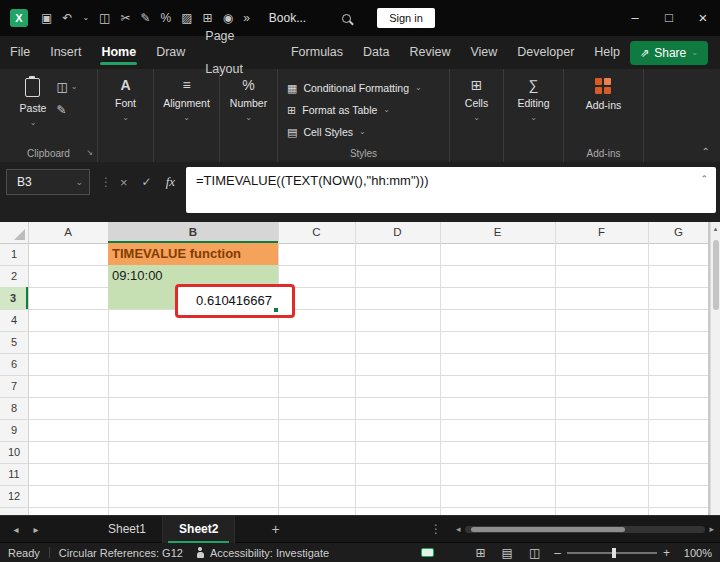 This screenshot has width=720, height=562. What do you see at coordinates (346, 18) in the screenshot?
I see `search-icon` at bounding box center [346, 18].